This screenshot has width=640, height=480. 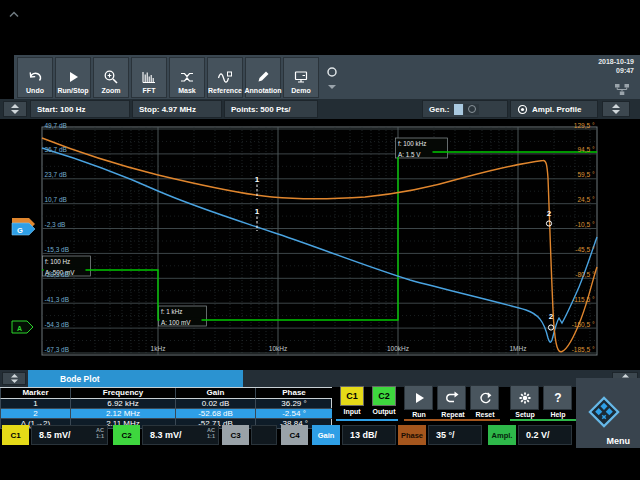 What do you see at coordinates (384, 396) in the screenshot?
I see `output-channel-label: C2` at bounding box center [384, 396].